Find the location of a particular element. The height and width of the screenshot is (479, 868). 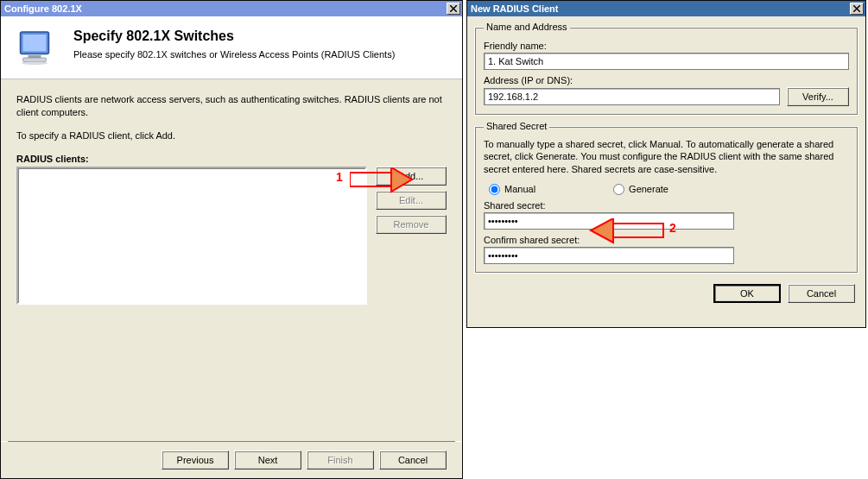

previous-button: Previous is located at coordinates (195, 460).